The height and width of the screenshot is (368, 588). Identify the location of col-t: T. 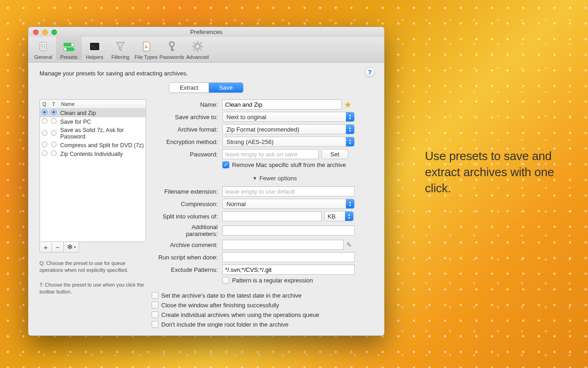
(54, 104).